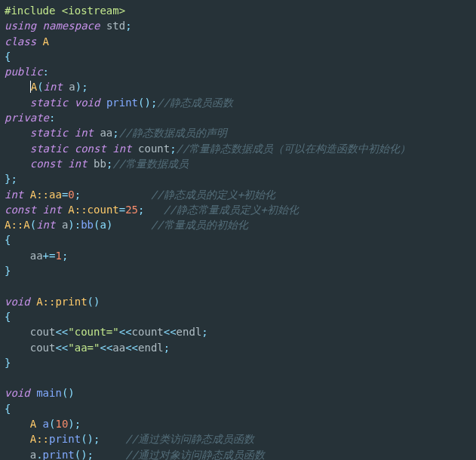  I want to click on number-0: 0, so click(71, 195).